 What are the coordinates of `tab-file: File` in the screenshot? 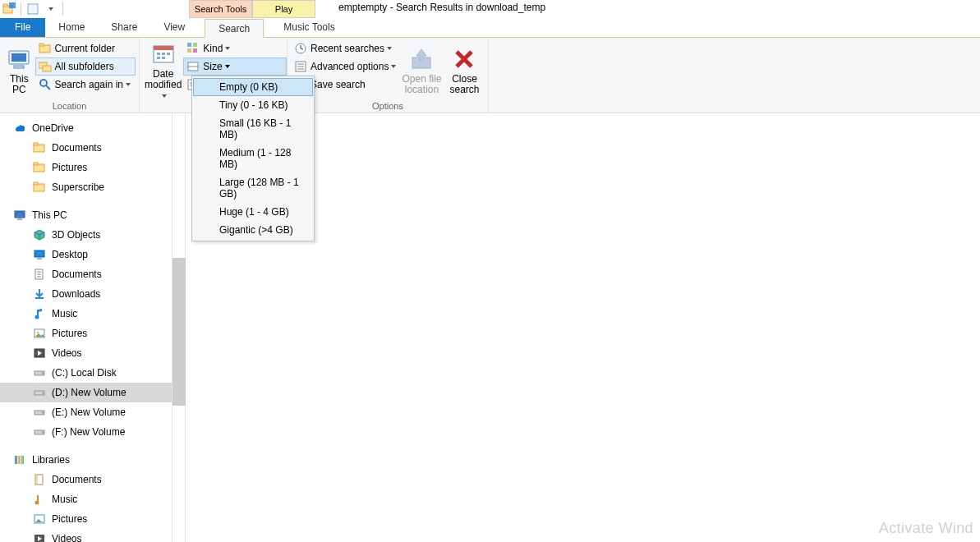 It's located at (23, 28).